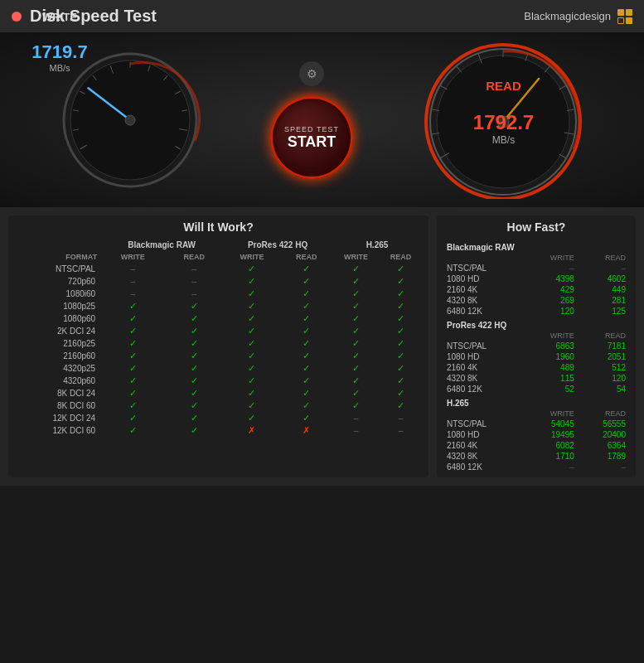 This screenshot has width=644, height=663. I want to click on row-label: 720p60, so click(58, 282).